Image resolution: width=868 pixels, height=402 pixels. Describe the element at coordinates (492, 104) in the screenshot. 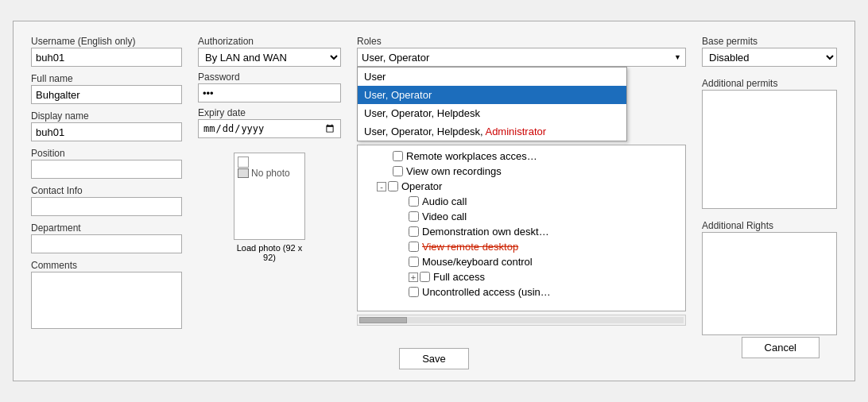

I see `roles-dropdown-list: User User, Operator User, Operator, Help…` at that location.